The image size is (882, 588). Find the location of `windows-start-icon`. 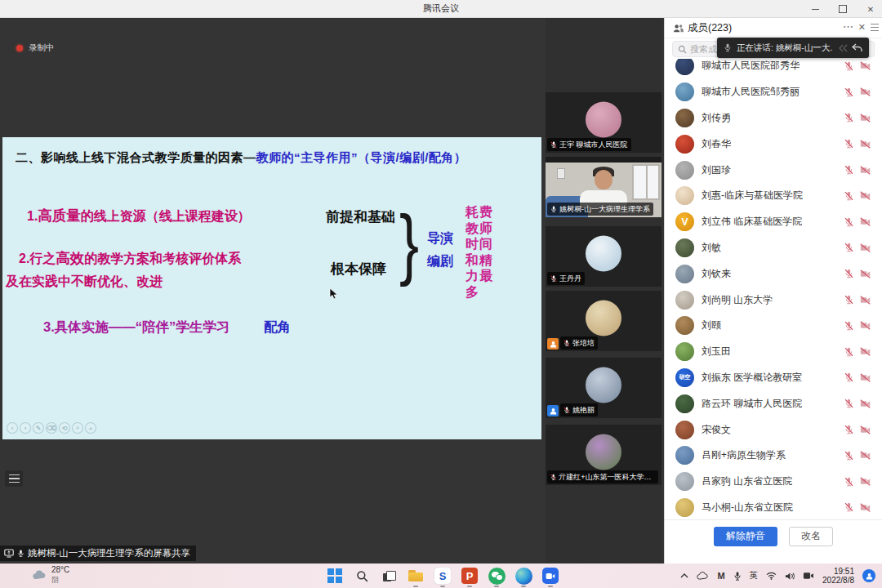

windows-start-icon is located at coordinates (335, 576).